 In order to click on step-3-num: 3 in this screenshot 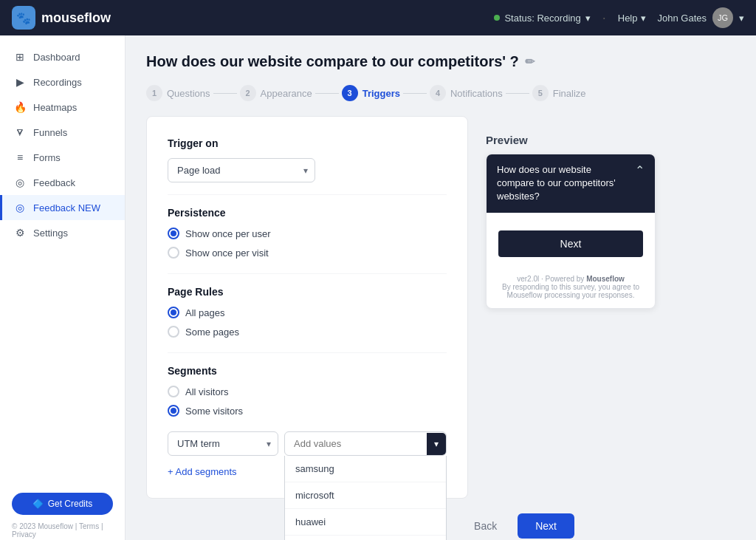, I will do `click(350, 93)`.